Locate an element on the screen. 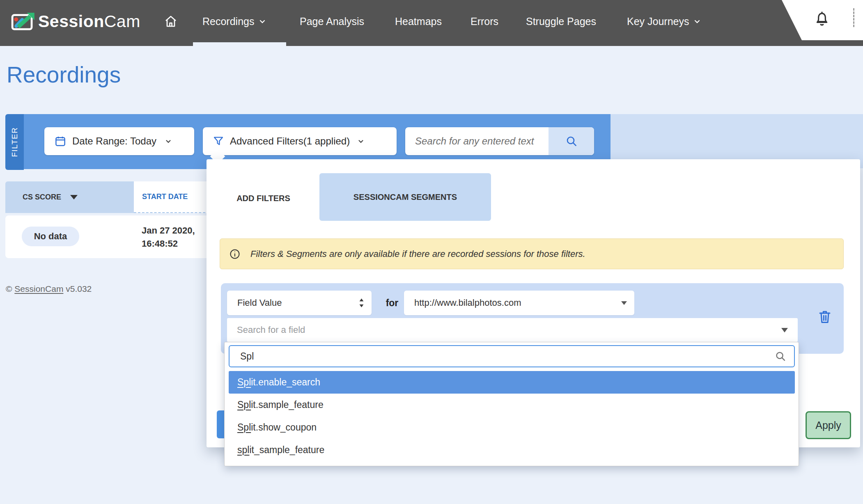 This screenshot has width=863, height=504. site-select: http://www.bilalphotos.com is located at coordinates (519, 303).